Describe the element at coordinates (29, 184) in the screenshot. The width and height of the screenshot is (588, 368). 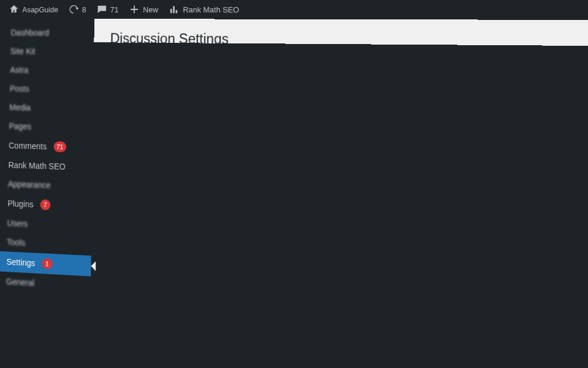
I see `sidebar-item-label: Appearance` at that location.